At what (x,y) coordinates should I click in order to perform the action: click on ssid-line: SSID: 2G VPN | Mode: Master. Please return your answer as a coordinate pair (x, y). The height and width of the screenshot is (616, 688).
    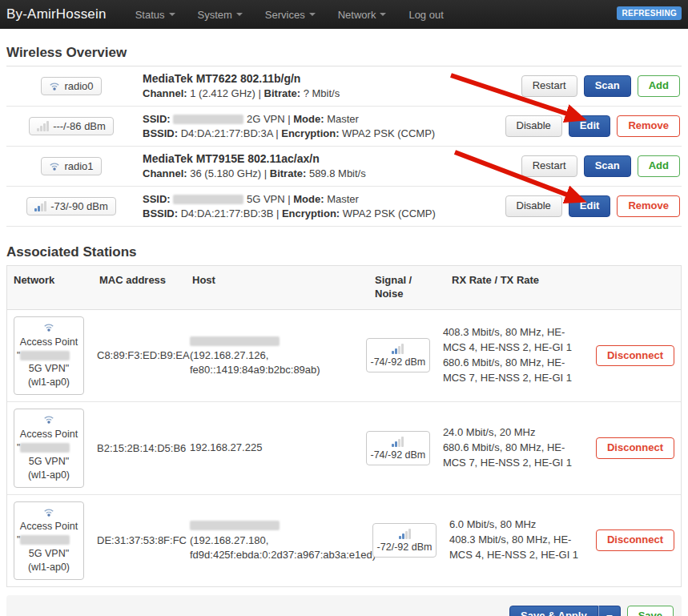
    Looking at the image, I should click on (301, 119).